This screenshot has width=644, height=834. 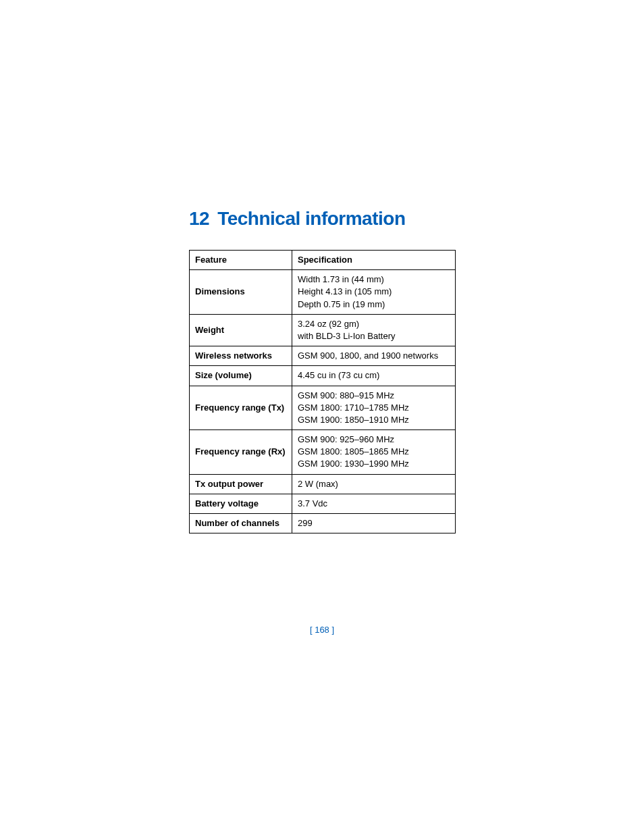 I want to click on spec-cell: 3.24 oz (92 gm)with BLD-3 Li-Ion Battery, so click(x=374, y=330).